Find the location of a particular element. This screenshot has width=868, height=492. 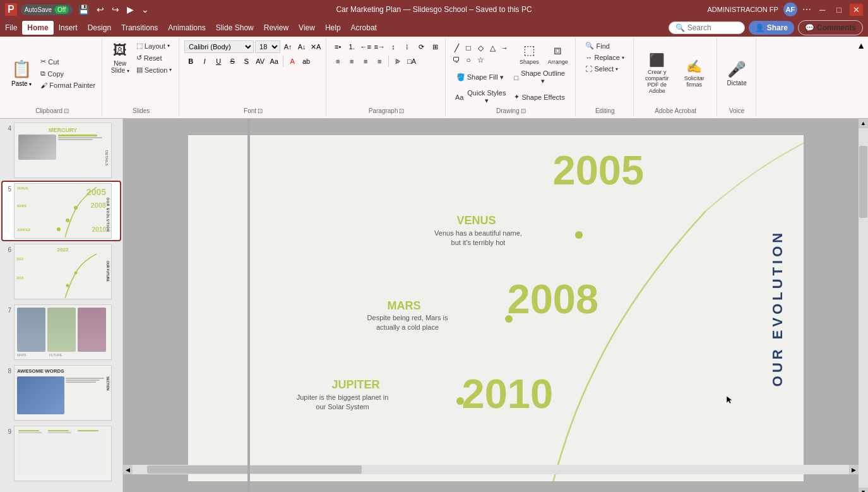

drawing-expand-icon: ⊡ is located at coordinates (523, 111).